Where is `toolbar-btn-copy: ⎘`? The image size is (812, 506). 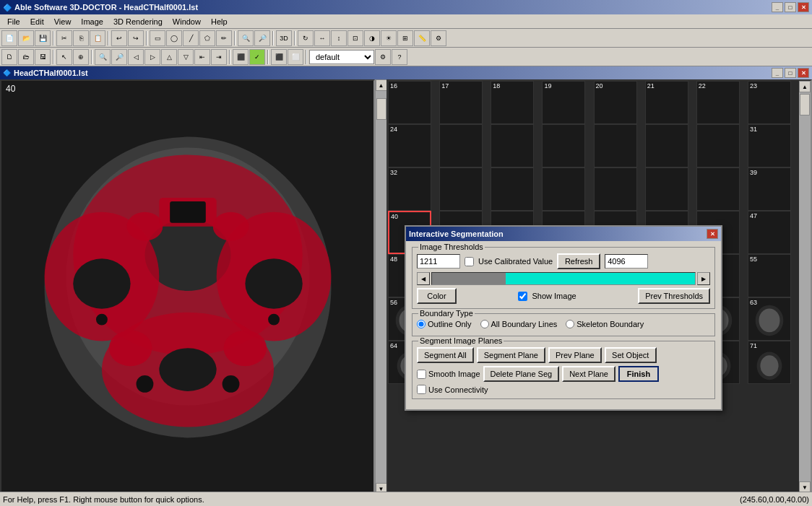 toolbar-btn-copy: ⎘ is located at coordinates (81, 38).